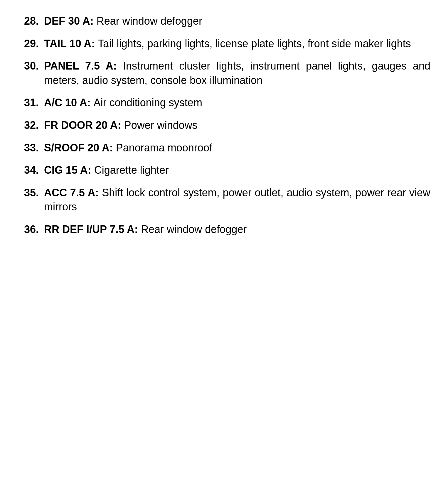  Describe the element at coordinates (224, 229) in the screenshot. I see `fuse-item: 36.RR DEF I/UP 7.5 A: Rear window defogg…` at that location.